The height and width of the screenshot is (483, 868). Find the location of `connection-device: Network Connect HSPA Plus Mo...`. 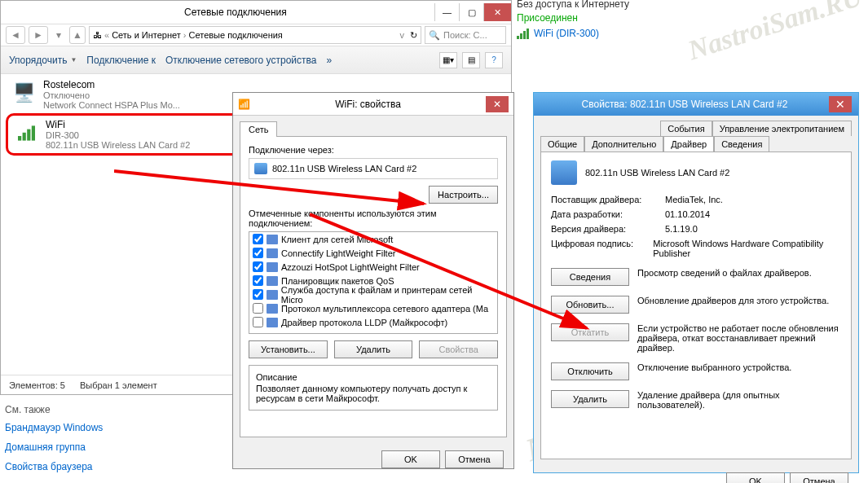

connection-device: Network Connect HSPA Plus Mo... is located at coordinates (112, 105).